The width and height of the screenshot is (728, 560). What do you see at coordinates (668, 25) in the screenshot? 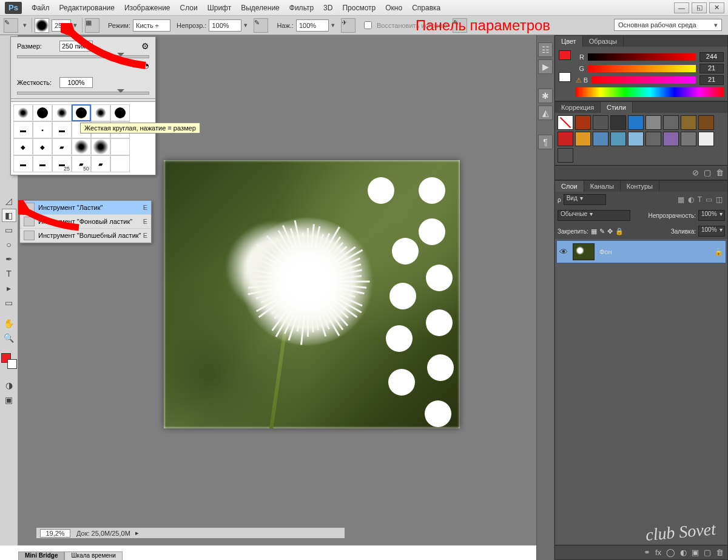
I see `workspace-selector: Основная рабочая среда` at bounding box center [668, 25].